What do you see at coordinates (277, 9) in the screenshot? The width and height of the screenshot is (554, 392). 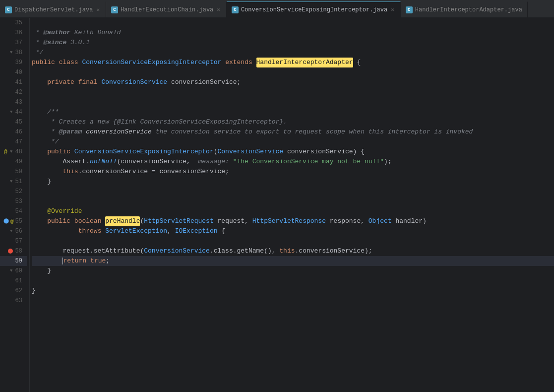 I see `tab-bar: C DispatcherServlet.java ✕ C HandlerExec…` at bounding box center [277, 9].